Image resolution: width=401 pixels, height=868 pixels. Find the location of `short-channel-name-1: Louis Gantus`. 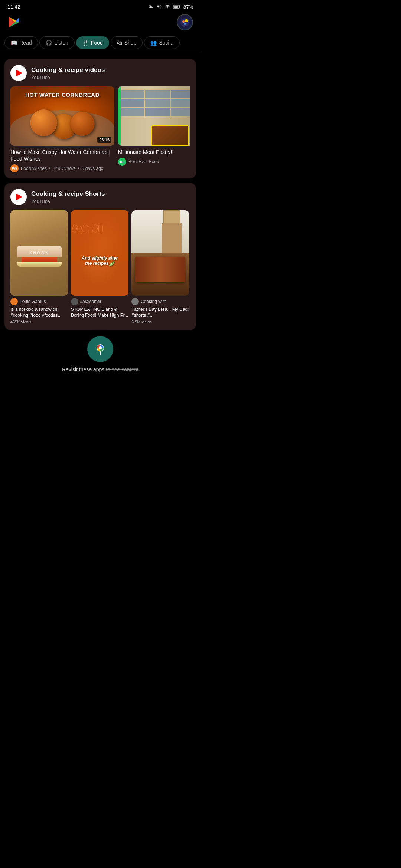

short-channel-name-1: Louis Gantus is located at coordinates (33, 302).